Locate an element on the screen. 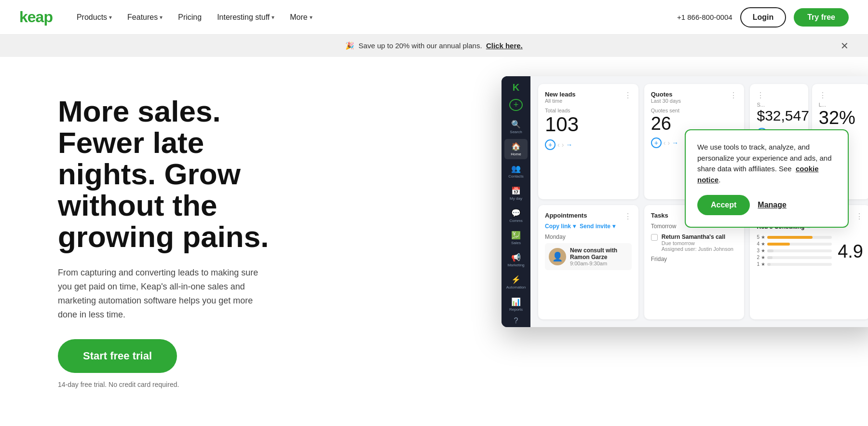 The image size is (868, 426). percent-menu: ⋮ is located at coordinates (823, 96).